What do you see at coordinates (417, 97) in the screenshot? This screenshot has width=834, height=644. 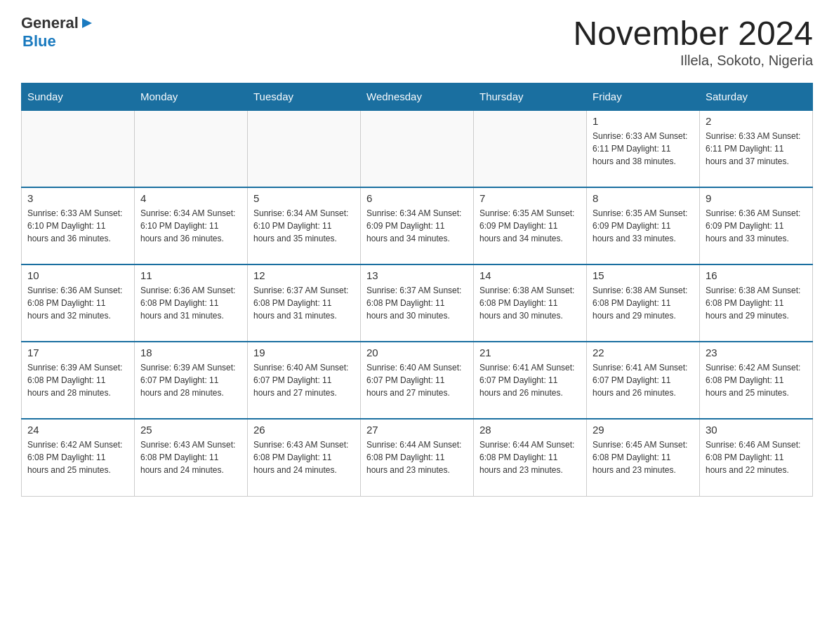 I see `weekday-header-wednesday: Wednesday` at bounding box center [417, 97].